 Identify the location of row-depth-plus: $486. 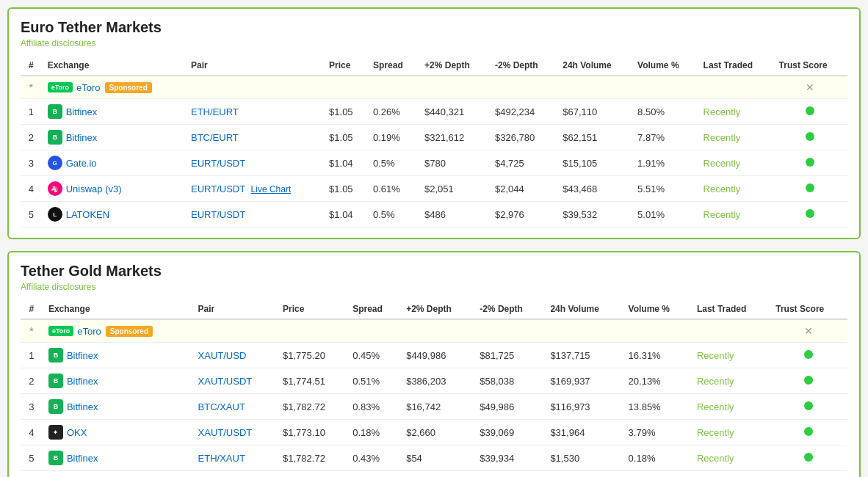
(454, 214).